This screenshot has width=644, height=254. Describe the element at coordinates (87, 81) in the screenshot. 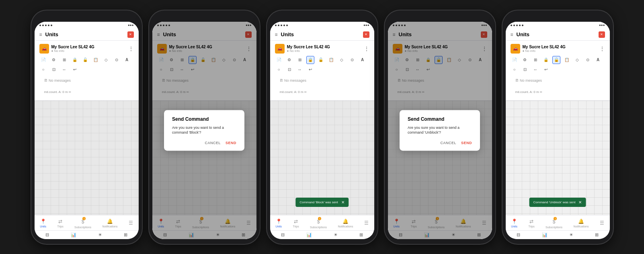

I see `no-messages-1: 🖹 No messages` at that location.